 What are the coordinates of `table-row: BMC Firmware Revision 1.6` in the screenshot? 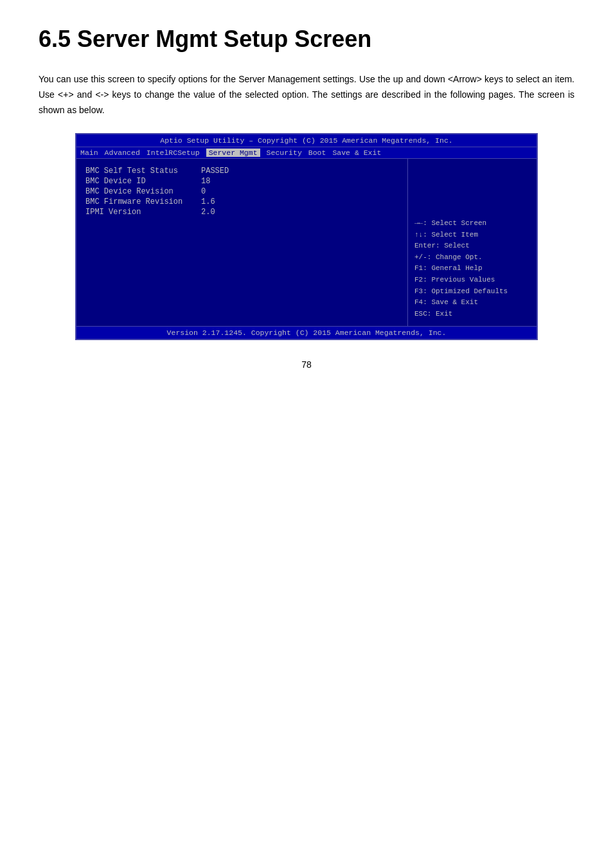 It's located at (242, 202).